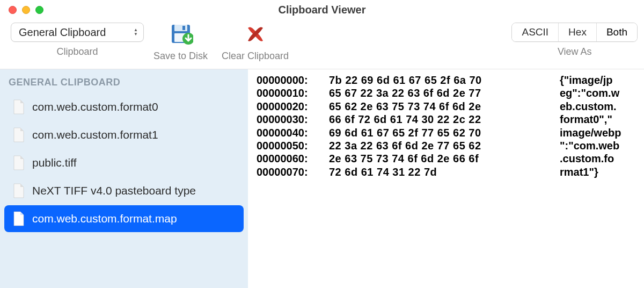 The image size is (644, 288). I want to click on sidebar-item: com.web.custom.format1, so click(124, 135).